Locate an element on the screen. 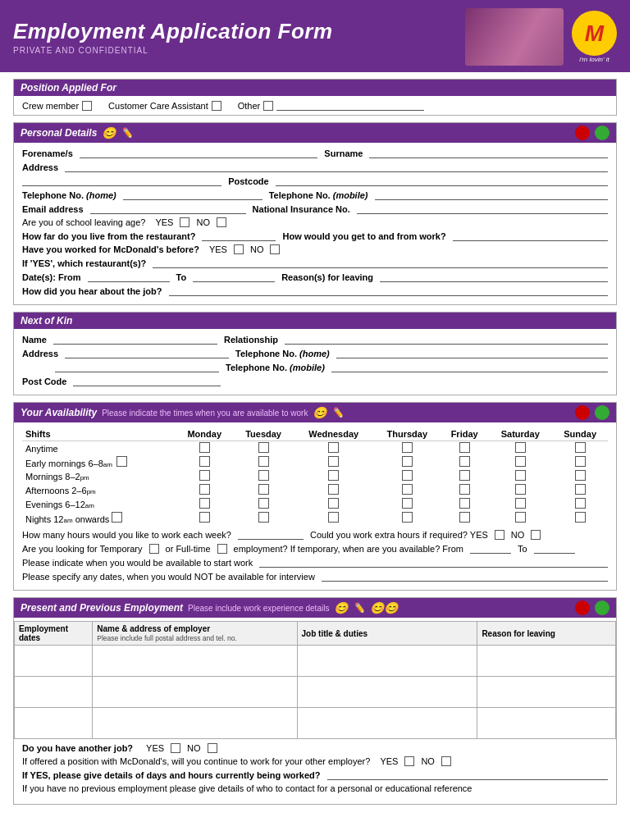 The width and height of the screenshot is (630, 840). eve-thu is located at coordinates (407, 504).